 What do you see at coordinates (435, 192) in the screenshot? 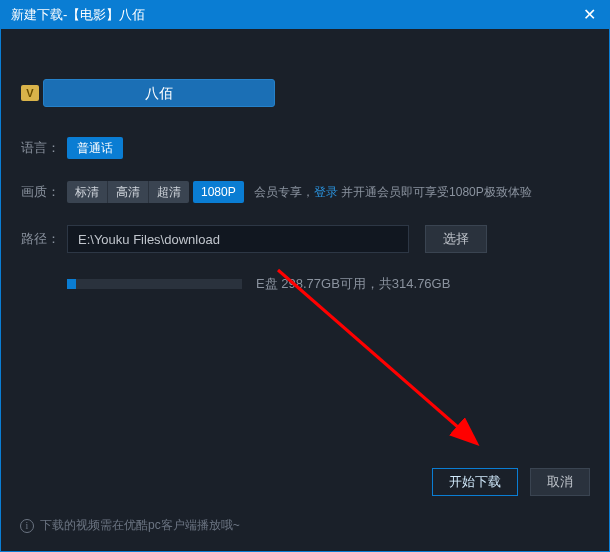
I see `vip-suffix: 并开通会员即可享受1080P极致体验` at bounding box center [435, 192].